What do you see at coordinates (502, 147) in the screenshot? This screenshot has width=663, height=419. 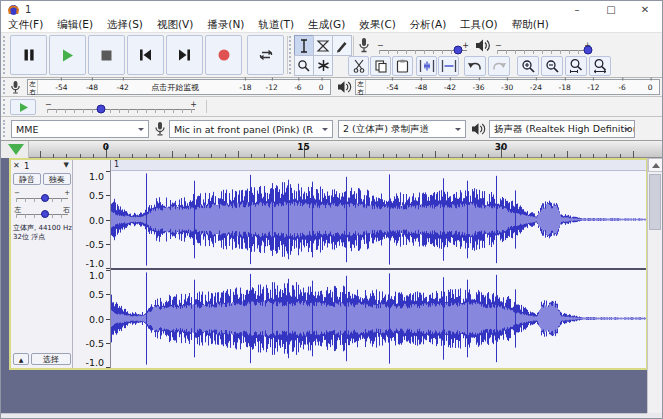 I see `timeline-label: 30` at bounding box center [502, 147].